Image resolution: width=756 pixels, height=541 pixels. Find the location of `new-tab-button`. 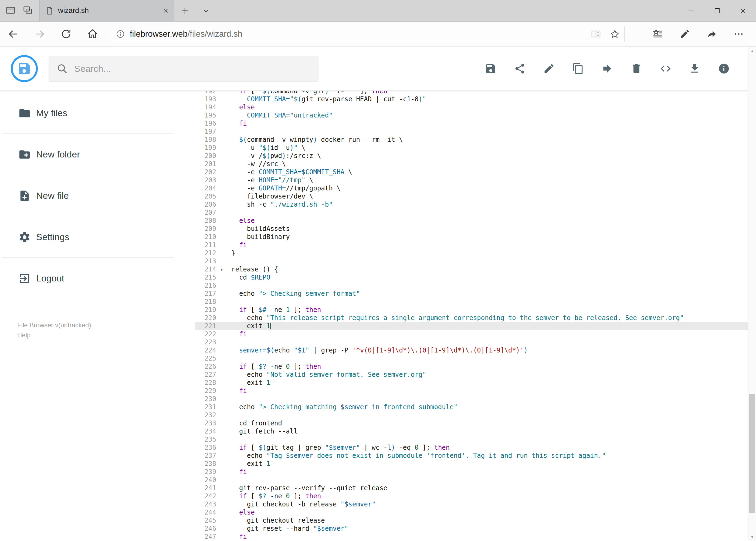

new-tab-button is located at coordinates (185, 11).